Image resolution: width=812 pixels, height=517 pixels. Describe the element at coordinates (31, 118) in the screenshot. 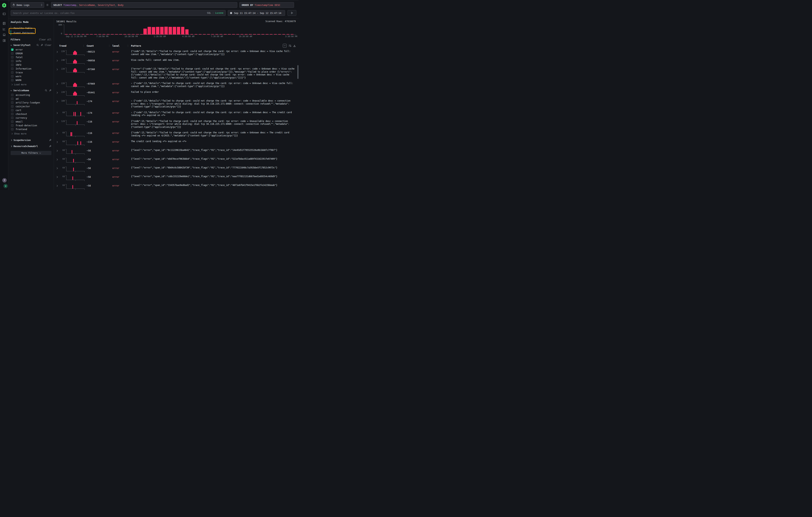

I see `filter-option-currency: currency` at that location.